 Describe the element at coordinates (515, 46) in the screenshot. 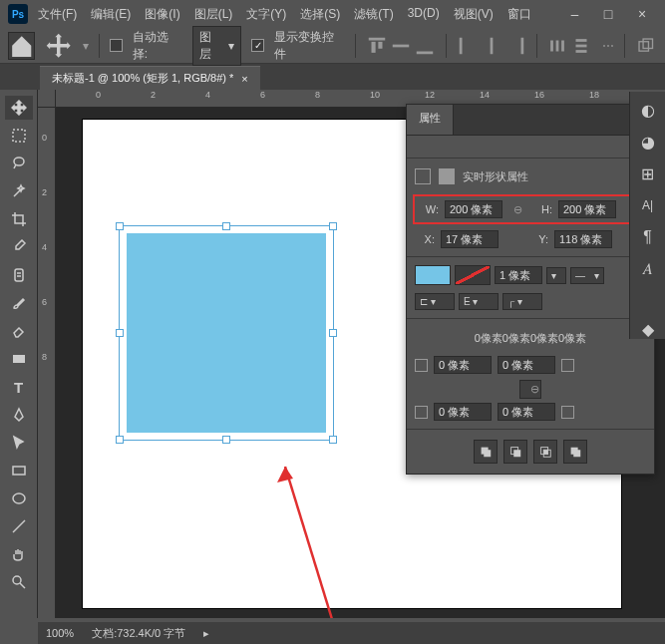

I see `align-right-icon` at that location.